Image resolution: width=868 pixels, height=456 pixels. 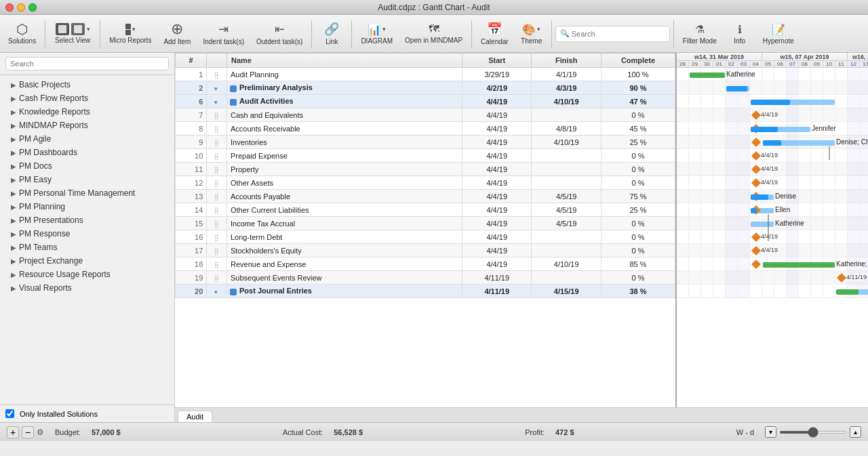 What do you see at coordinates (73, 34) in the screenshot?
I see `select-view-button: ▾ Select View` at bounding box center [73, 34].